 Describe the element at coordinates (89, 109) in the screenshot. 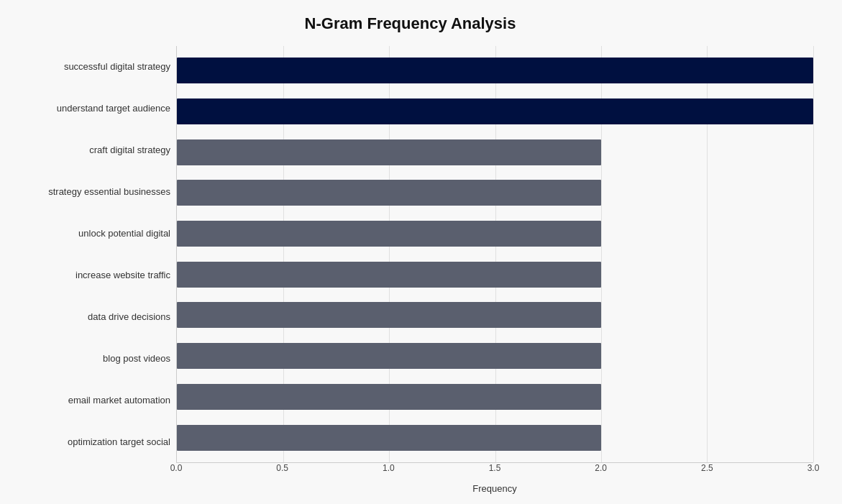

I see `y-label: understand target audience` at that location.